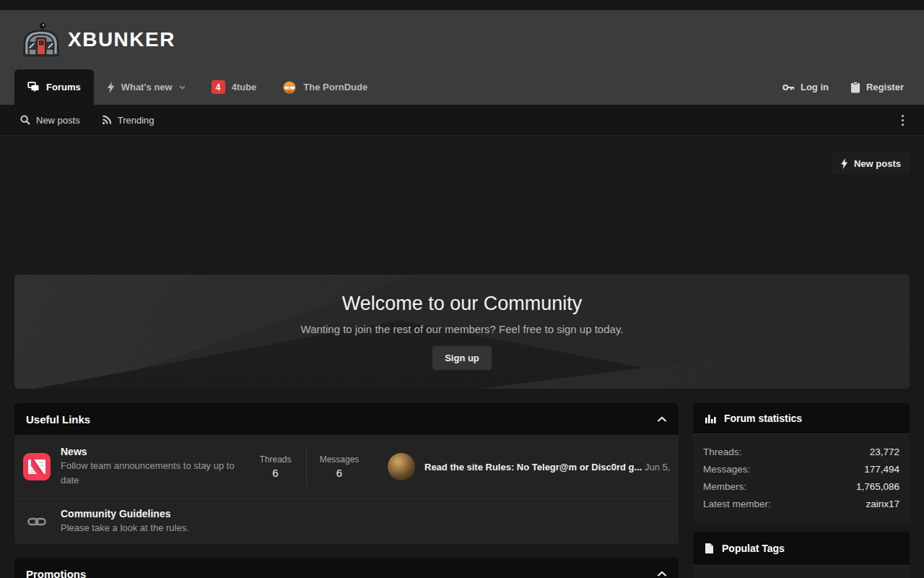 This screenshot has width=924, height=578. I want to click on stat-row: Latest member: zainx17, so click(801, 504).